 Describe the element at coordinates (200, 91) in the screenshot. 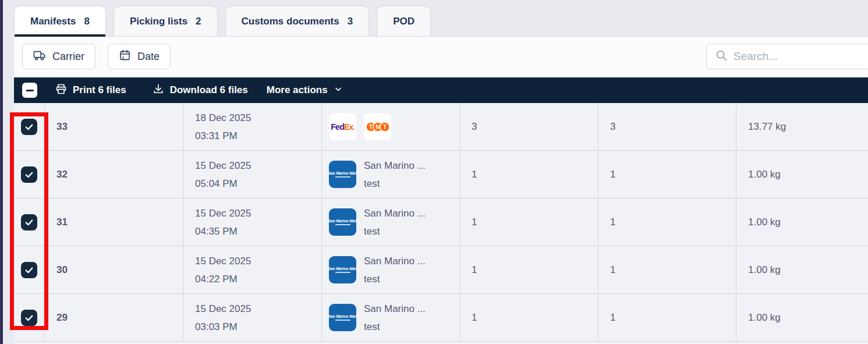

I see `download-files-button: Download 6 files` at that location.